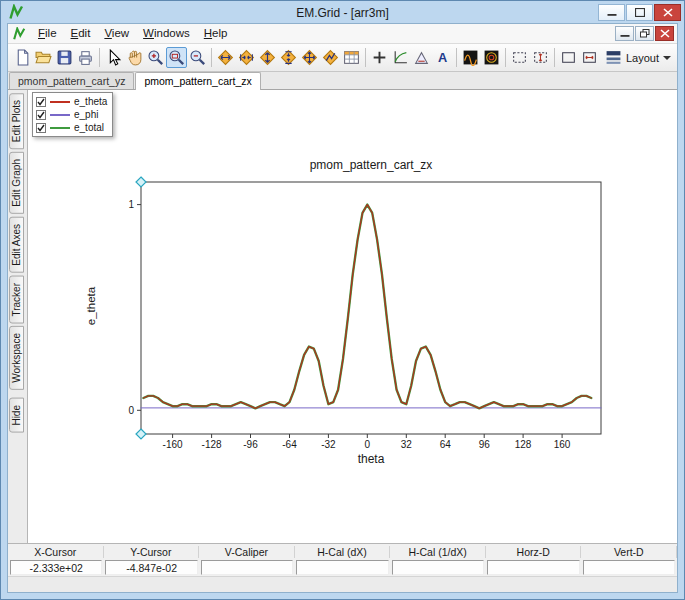  What do you see at coordinates (664, 34) in the screenshot?
I see `mdi-close-button` at bounding box center [664, 34].